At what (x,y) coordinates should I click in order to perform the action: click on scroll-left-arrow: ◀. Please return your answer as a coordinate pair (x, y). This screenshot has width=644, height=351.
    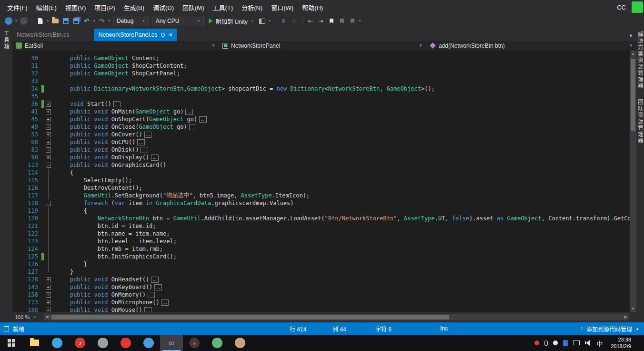
    Looking at the image, I should click on (47, 317).